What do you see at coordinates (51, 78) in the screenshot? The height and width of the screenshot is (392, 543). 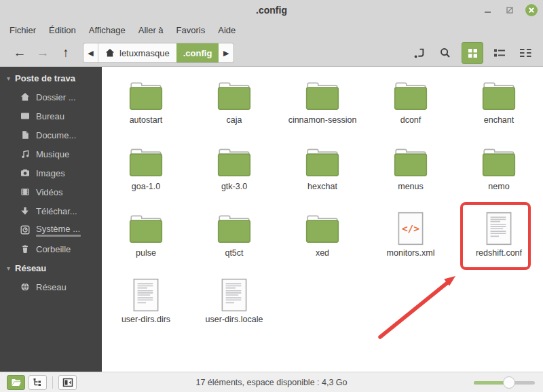 I see `sidebar-section-computer: ▾ Poste de trava` at bounding box center [51, 78].